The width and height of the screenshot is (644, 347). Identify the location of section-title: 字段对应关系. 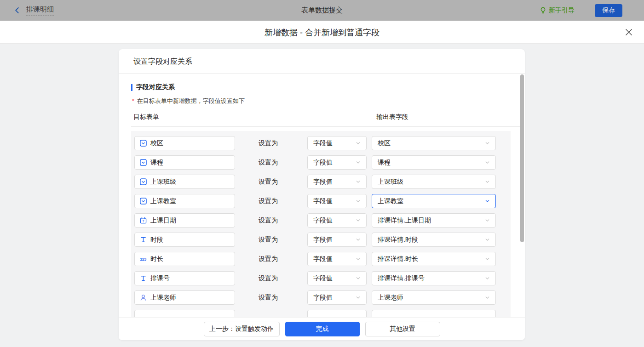
(328, 87).